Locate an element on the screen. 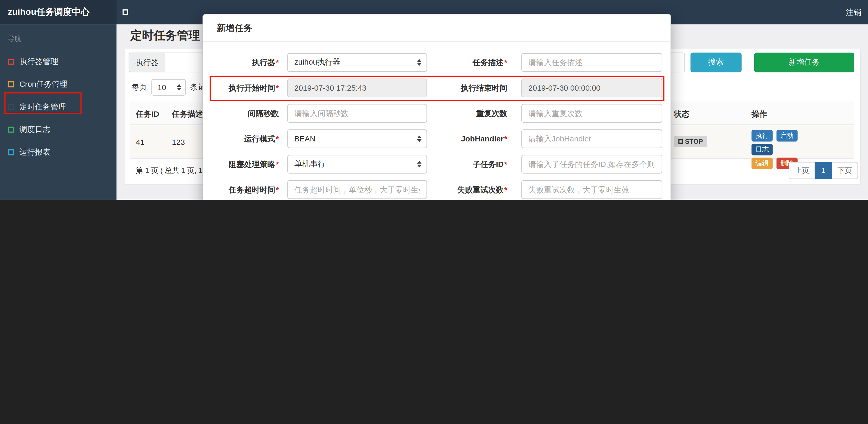 The height and width of the screenshot is (424, 868). retry-label: 失败重试次数* is located at coordinates (474, 190).